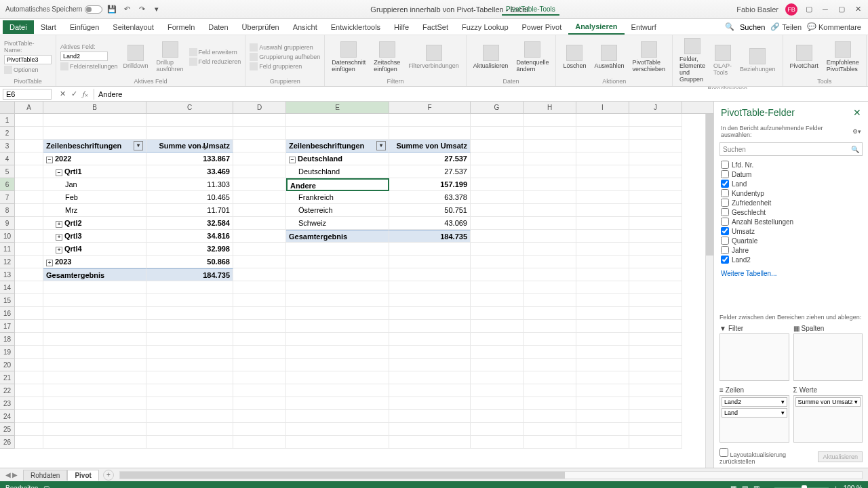  What do you see at coordinates (485, 27) in the screenshot?
I see `tab-fuzzy: Fuzzy Lookup` at bounding box center [485, 27].